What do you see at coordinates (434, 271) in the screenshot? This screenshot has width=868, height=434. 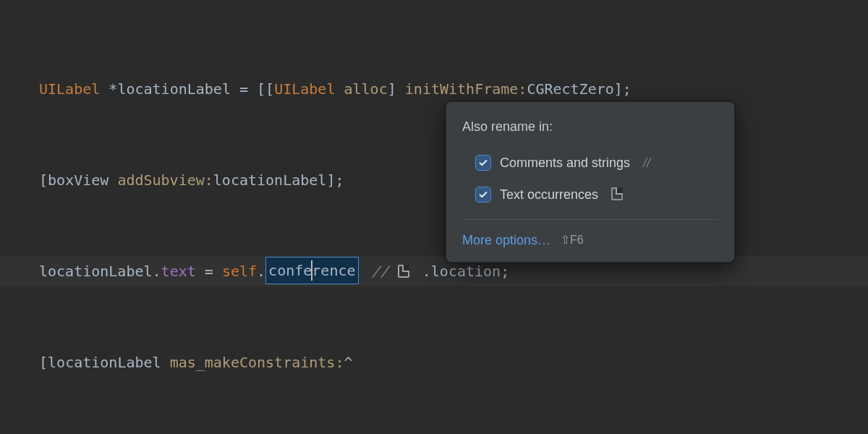 I see `code-line-active: locationLabel.text = self.conference // …` at bounding box center [434, 271].